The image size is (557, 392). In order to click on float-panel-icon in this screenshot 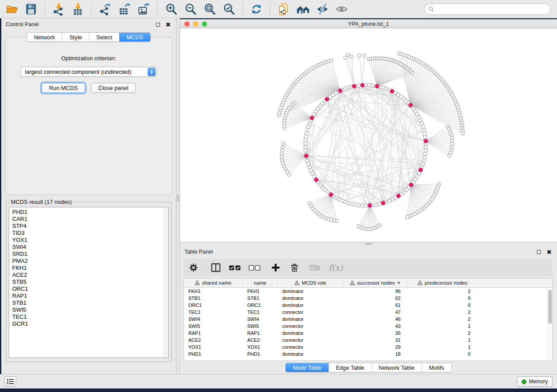, I will do `click(539, 252)`.